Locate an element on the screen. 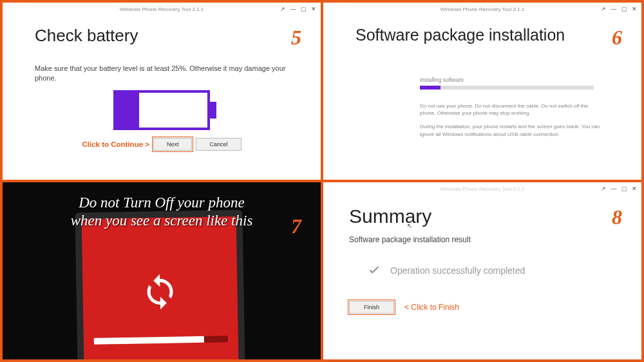 Image resolution: width=644 pixels, height=362 pixels. install-status: Installing software is located at coordinates (511, 80).